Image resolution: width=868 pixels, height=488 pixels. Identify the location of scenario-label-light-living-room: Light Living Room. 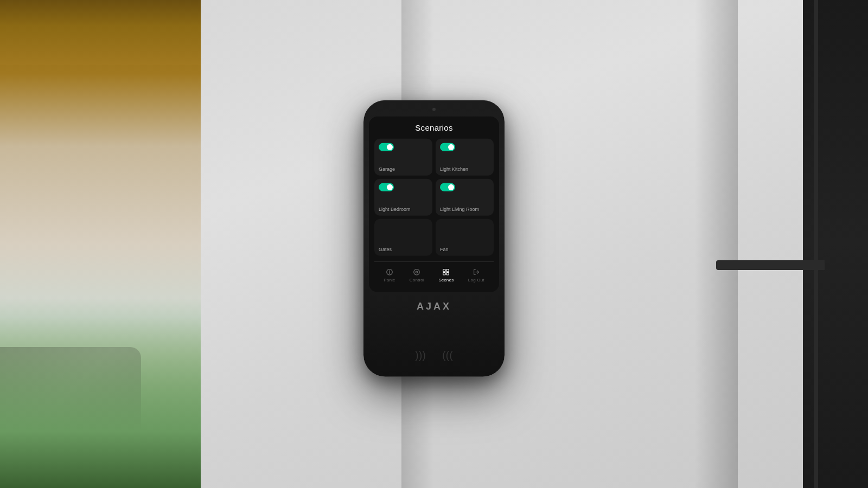
(464, 209).